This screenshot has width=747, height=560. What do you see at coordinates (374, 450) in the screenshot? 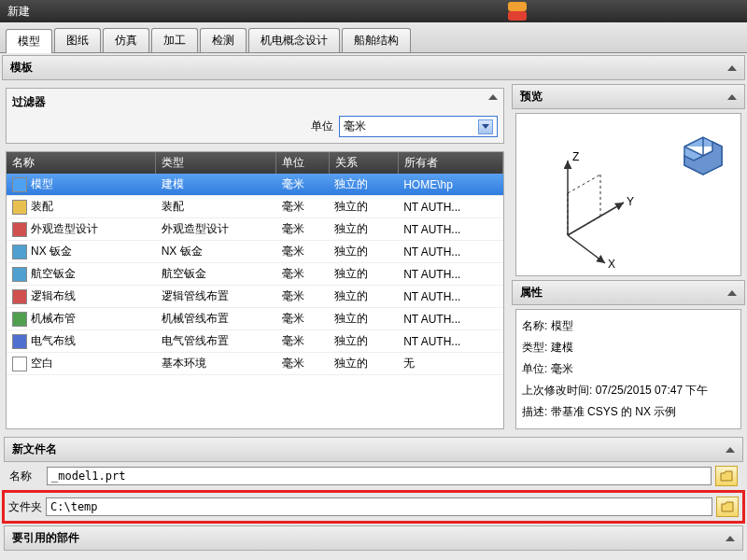
I see `newfile-header: 新文件名` at bounding box center [374, 450].